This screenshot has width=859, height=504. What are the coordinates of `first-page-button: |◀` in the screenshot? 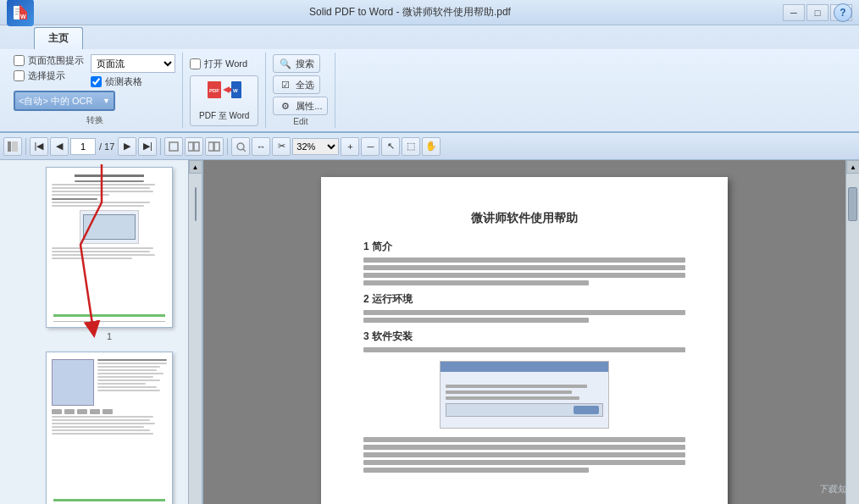 It's located at (39, 147).